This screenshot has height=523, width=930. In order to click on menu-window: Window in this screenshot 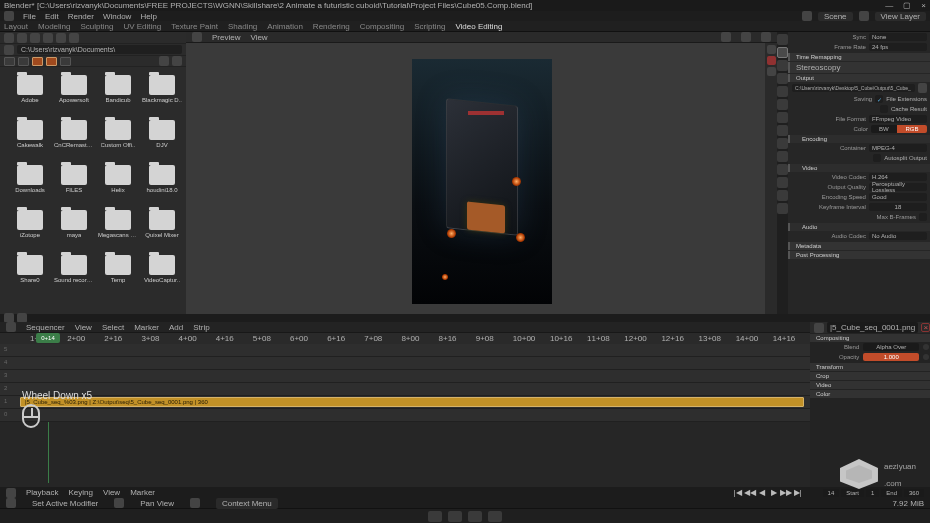, I will do `click(117, 16)`.